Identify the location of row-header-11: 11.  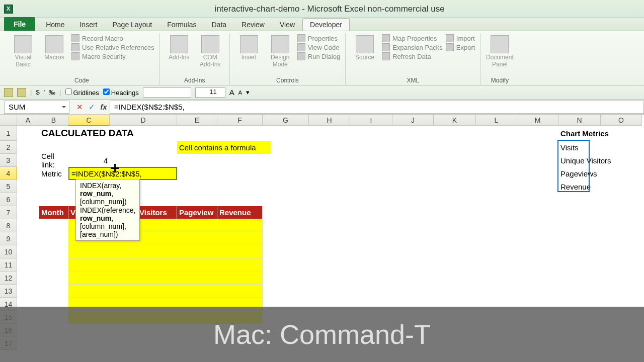
(9, 265).